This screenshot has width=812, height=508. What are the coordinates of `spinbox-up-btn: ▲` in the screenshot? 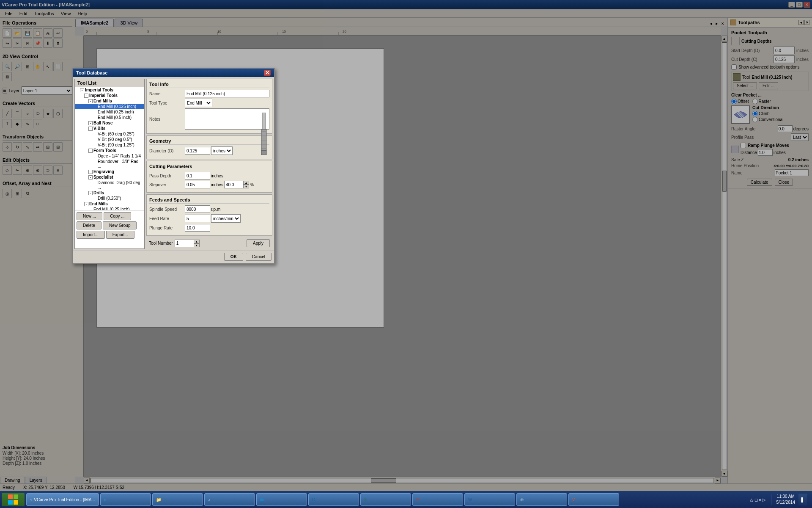 It's located at (246, 183).